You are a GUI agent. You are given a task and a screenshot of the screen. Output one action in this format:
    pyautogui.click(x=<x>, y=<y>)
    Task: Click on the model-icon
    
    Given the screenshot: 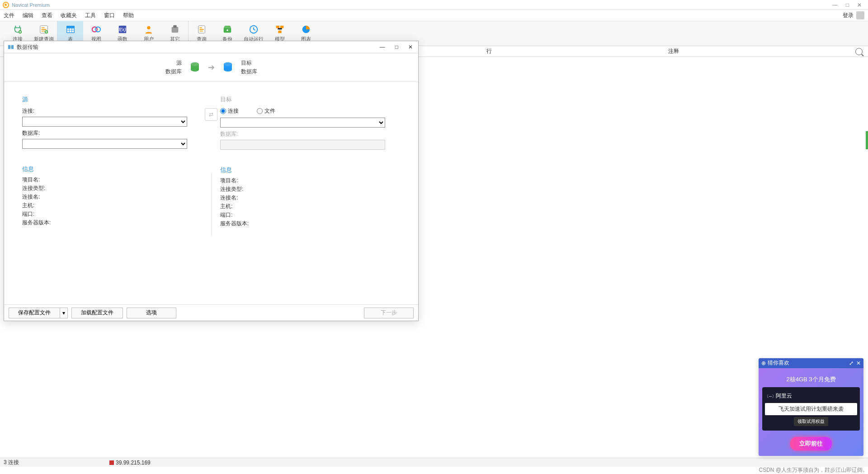 What is the action you would take?
    pyautogui.click(x=280, y=29)
    